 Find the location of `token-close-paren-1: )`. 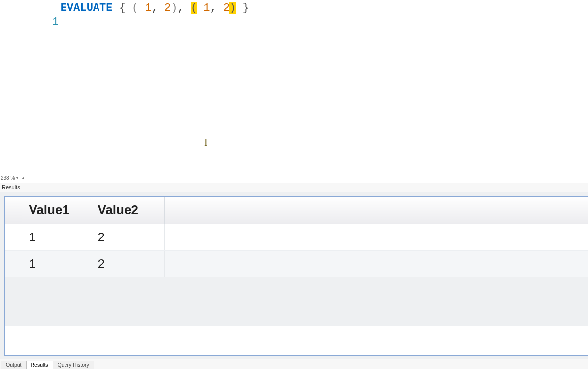

token-close-paren-1: ) is located at coordinates (174, 8).